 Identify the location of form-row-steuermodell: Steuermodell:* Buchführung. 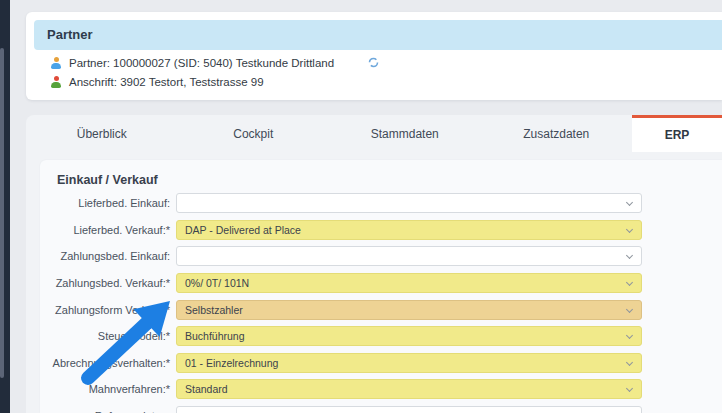
(381, 336).